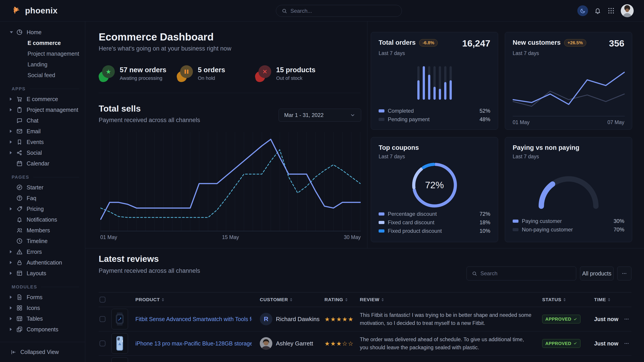  Describe the element at coordinates (568, 53) in the screenshot. I see `card-period: Last 7 days` at that location.